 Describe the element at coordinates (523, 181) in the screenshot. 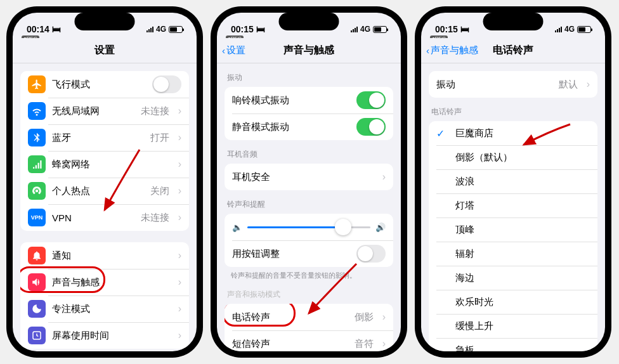

I see `ringtone-label: 波浪` at that location.